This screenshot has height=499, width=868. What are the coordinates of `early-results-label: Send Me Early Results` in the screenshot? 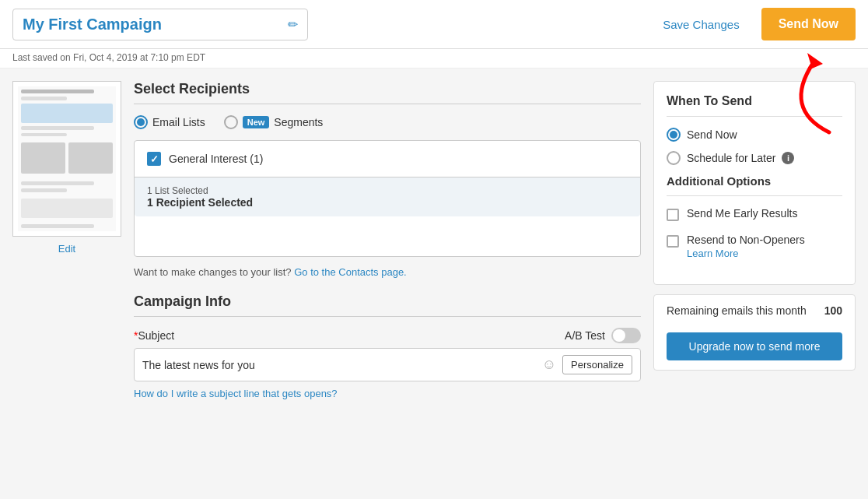 It's located at (742, 213).